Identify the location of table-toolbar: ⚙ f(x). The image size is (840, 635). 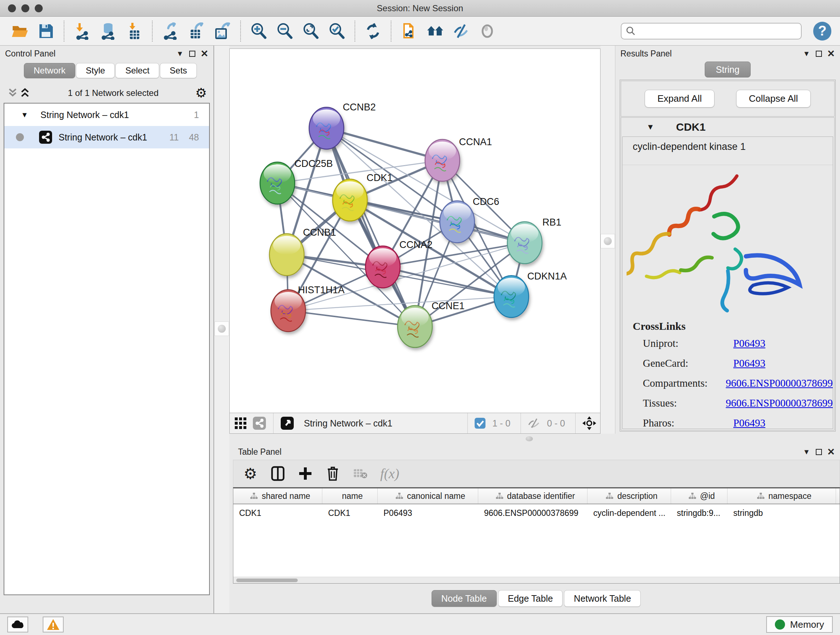
(536, 473).